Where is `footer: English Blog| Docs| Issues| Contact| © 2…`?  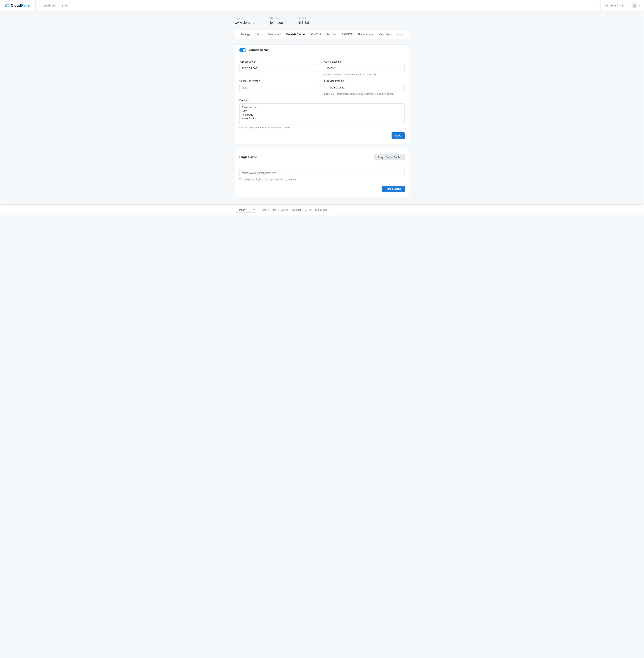 footer: English Blog| Docs| Issues| Contact| © 2… is located at coordinates (322, 210).